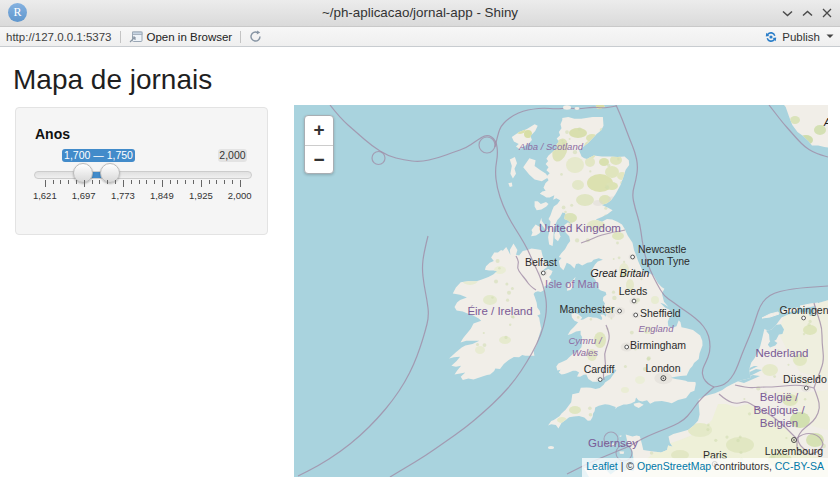 This screenshot has width=840, height=495. I want to click on svg-text: Groningen, so click(804, 310).